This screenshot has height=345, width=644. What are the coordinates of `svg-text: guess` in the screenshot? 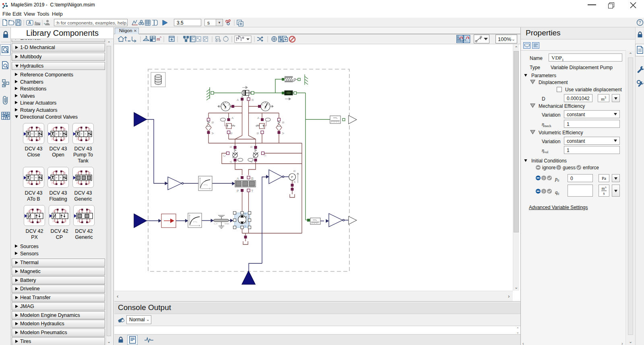 It's located at (569, 168).